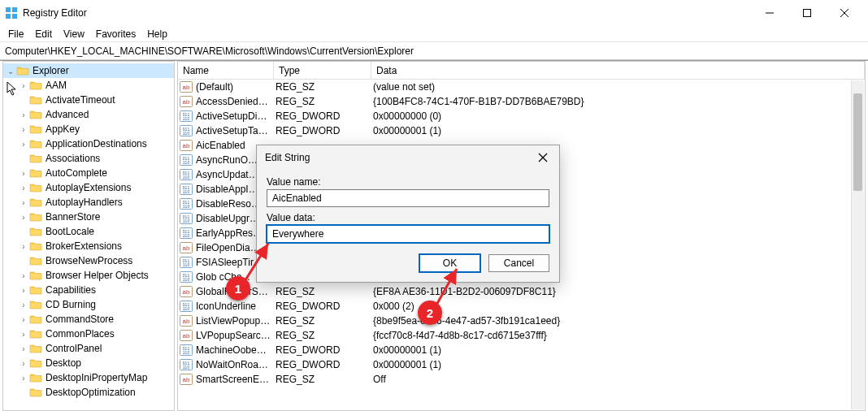  Describe the element at coordinates (158, 34) in the screenshot. I see `menu-help: Help` at that location.